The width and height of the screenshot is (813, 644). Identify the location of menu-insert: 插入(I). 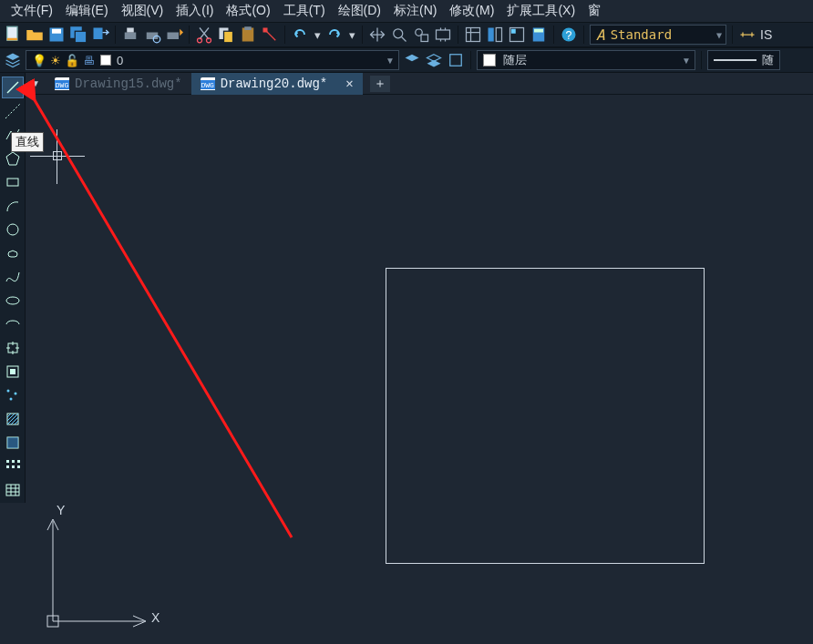
(195, 11).